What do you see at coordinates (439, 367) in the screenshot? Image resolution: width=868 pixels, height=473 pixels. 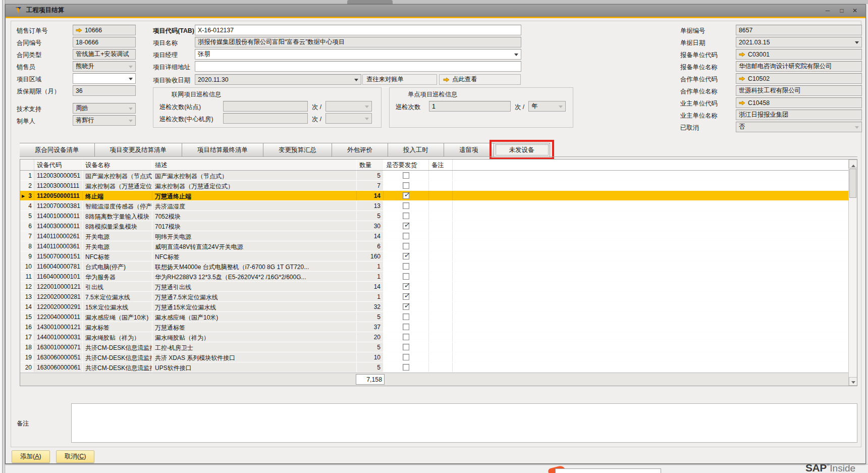 I see `table-row: 20 1630060000061 共济CM-DESK信息流监控平台... UPS…` at bounding box center [439, 367].